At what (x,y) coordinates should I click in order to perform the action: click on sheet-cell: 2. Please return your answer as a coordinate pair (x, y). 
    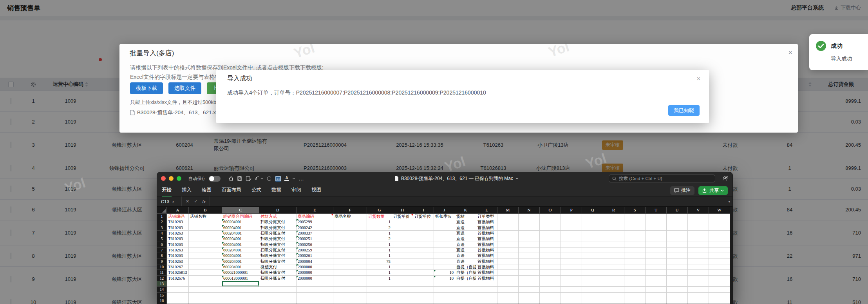
    Looking at the image, I should click on (380, 228).